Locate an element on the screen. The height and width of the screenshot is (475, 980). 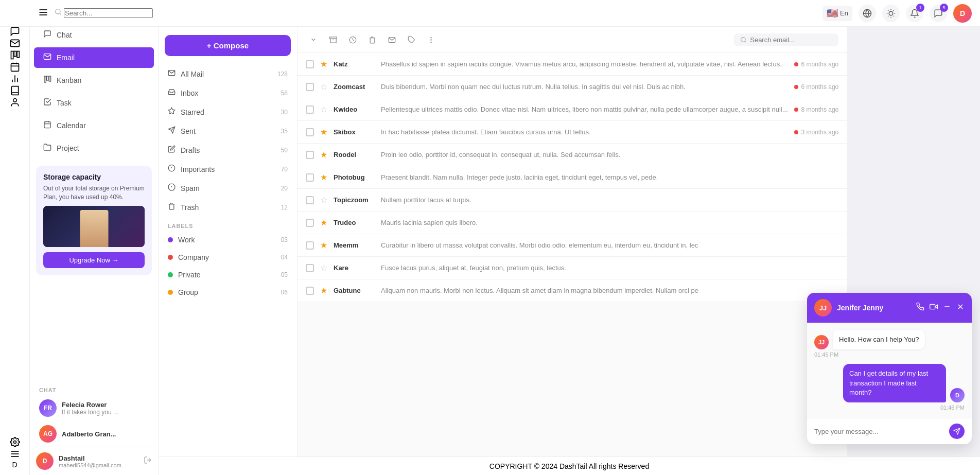
sidebar-item-calendar: Calendar is located at coordinates (94, 126).